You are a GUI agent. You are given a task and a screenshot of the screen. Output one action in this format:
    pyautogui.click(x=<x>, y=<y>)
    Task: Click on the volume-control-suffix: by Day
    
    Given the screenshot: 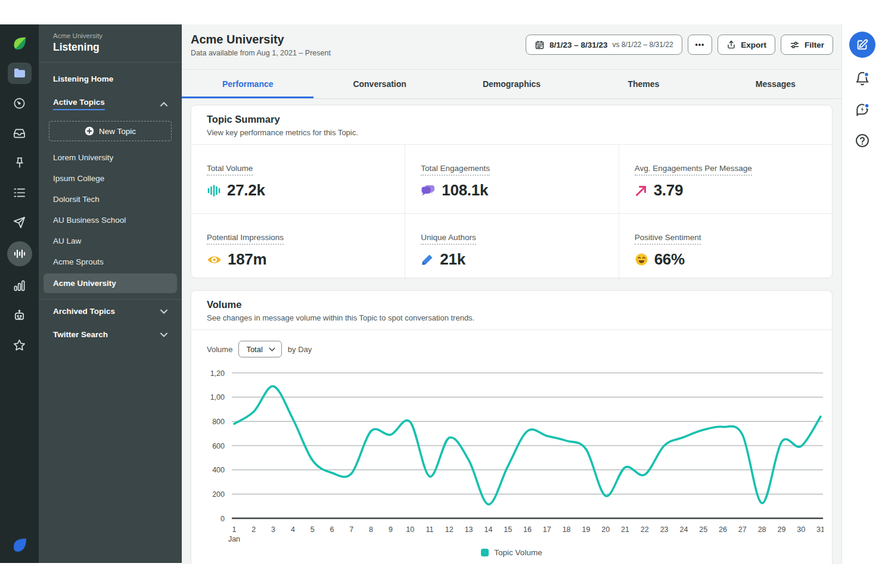 What is the action you would take?
    pyautogui.click(x=300, y=349)
    